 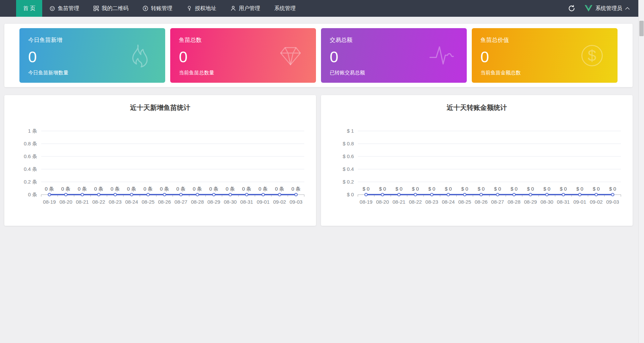 What do you see at coordinates (348, 143) in the screenshot?
I see `svg-text: $ 0.8` at bounding box center [348, 143].